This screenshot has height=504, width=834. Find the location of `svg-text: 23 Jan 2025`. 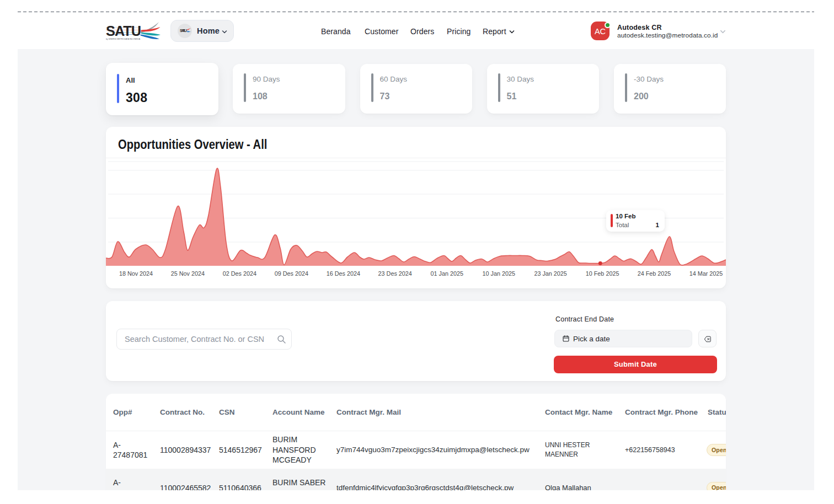

svg-text: 23 Jan 2025 is located at coordinates (550, 274).